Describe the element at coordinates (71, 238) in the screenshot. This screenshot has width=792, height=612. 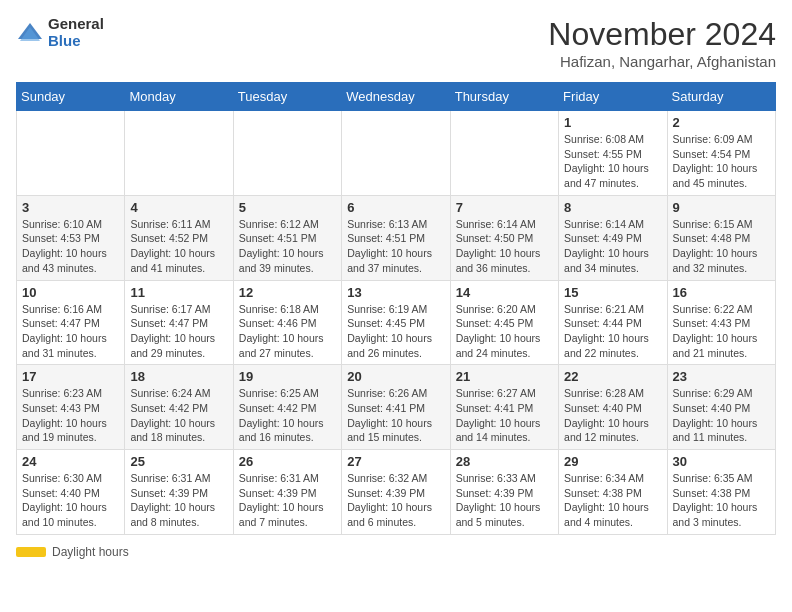
I see `calendar-cell: 3Sunrise: 6:10 AM Sunset: 4:53 PM Daylig…` at that location.